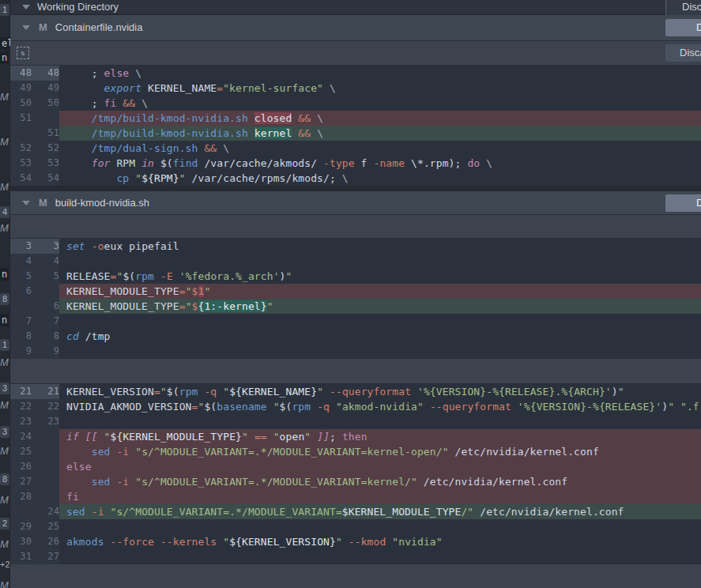  What do you see at coordinates (100, 27) in the screenshot?
I see `file-name: Containerfile.nvidia` at bounding box center [100, 27].